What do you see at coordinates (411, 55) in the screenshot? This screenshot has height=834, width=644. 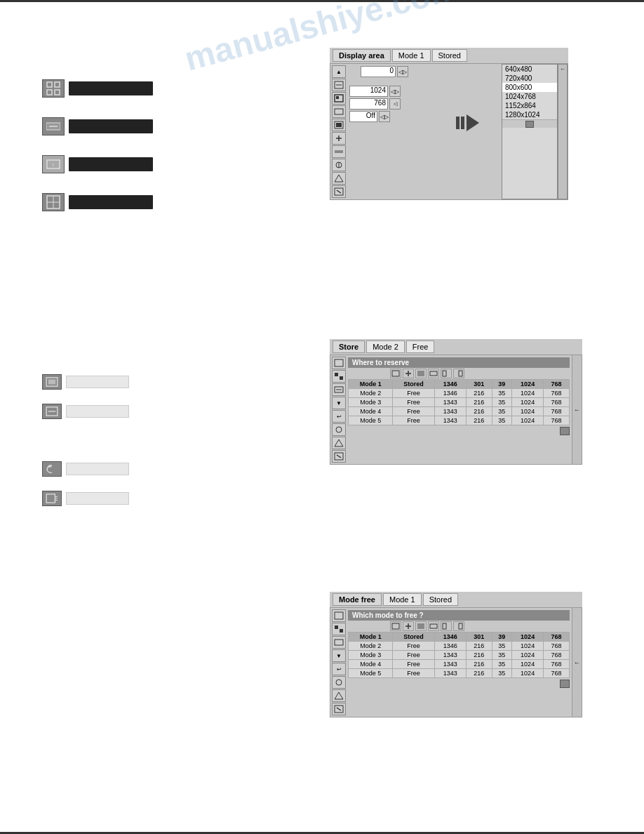 I see `display-area-mode-btn: Mode 1` at bounding box center [411, 55].